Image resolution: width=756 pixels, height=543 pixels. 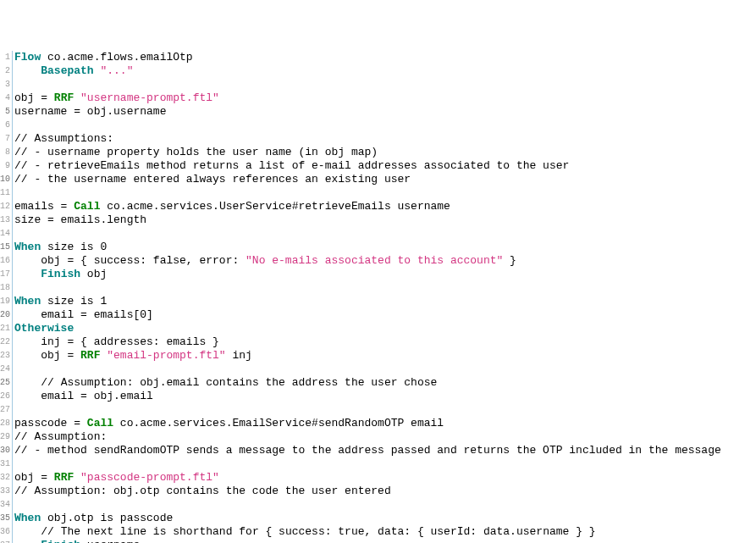 I want to click on token-cmt: // - method sendRandomOTP sends a messag…, so click(x=367, y=451).